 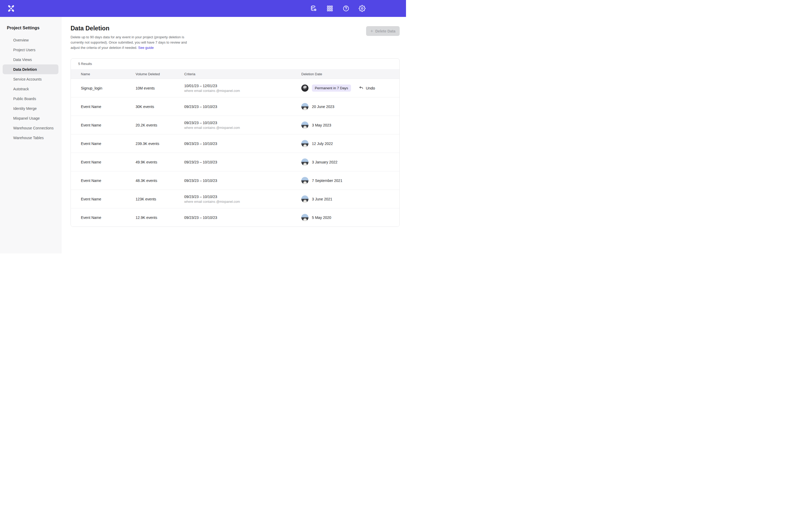 I want to click on row-deletion-cell: 3 May 2023, so click(x=350, y=125).